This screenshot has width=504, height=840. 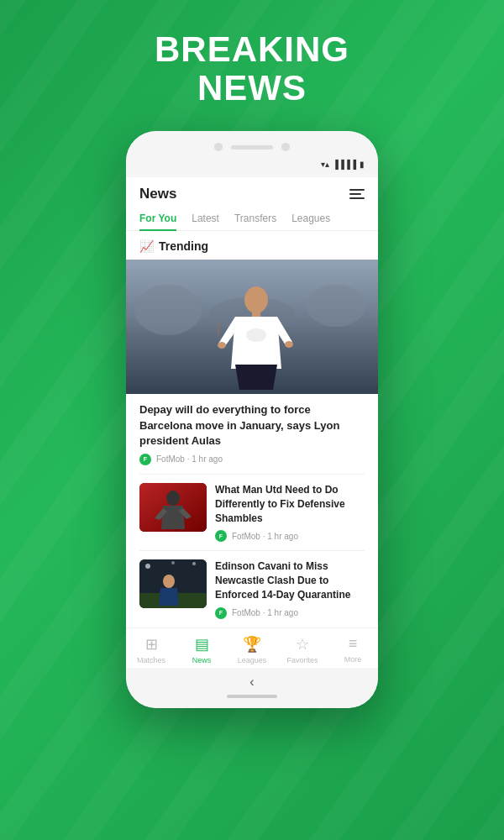 What do you see at coordinates (252, 650) in the screenshot?
I see `nav-leagues: 🏆 Leagues` at bounding box center [252, 650].